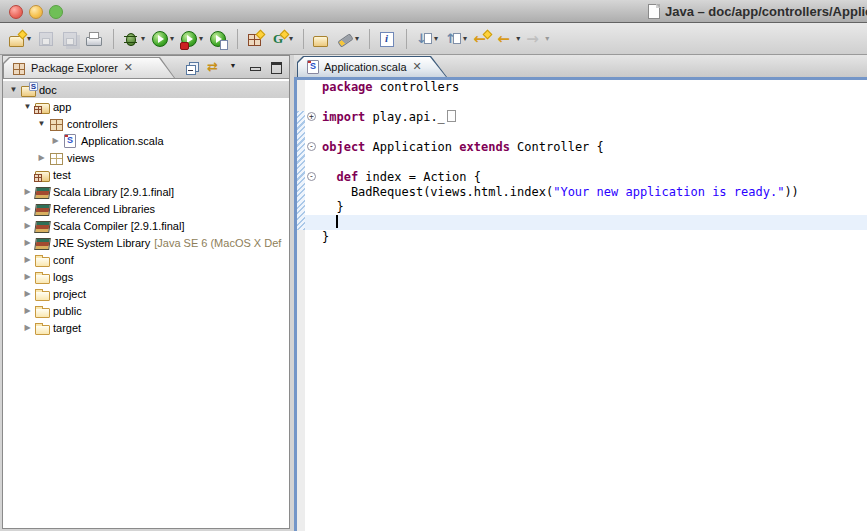  What do you see at coordinates (212, 67) in the screenshot?
I see `link-with-editor-button: ⇄` at bounding box center [212, 67].